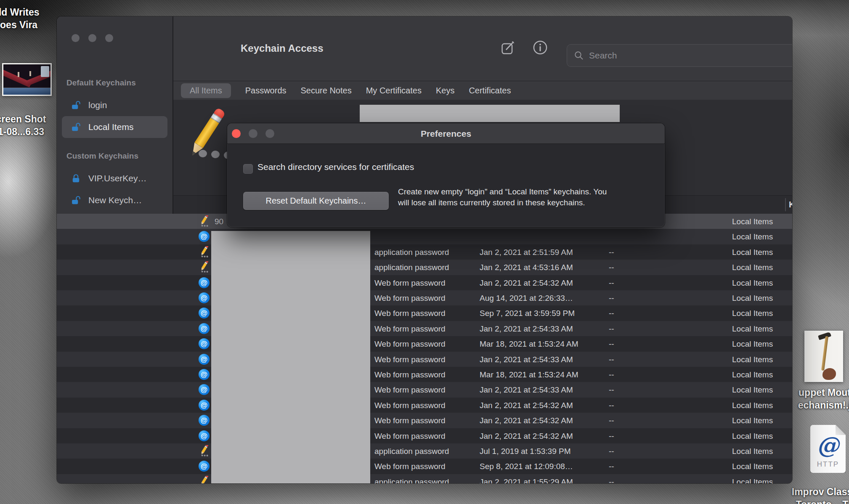  Describe the element at coordinates (791, 204) in the screenshot. I see `keychain-column-header: Keychain` at that location.